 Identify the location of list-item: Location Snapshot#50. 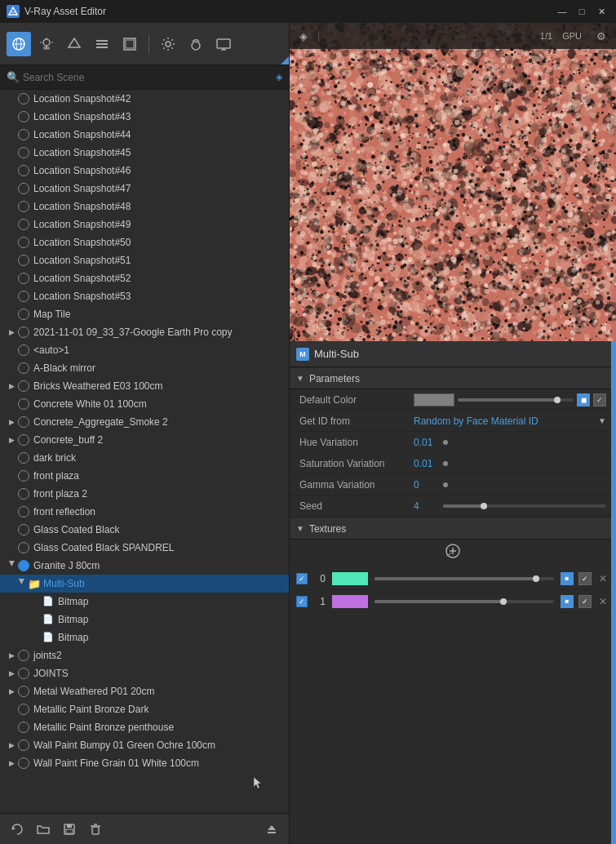
(144, 242).